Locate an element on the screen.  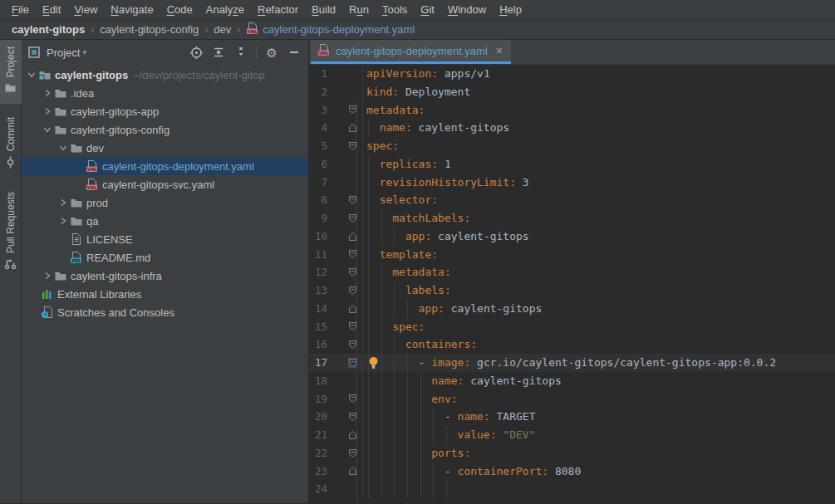
code-line: 22ports: is located at coordinates (572, 453).